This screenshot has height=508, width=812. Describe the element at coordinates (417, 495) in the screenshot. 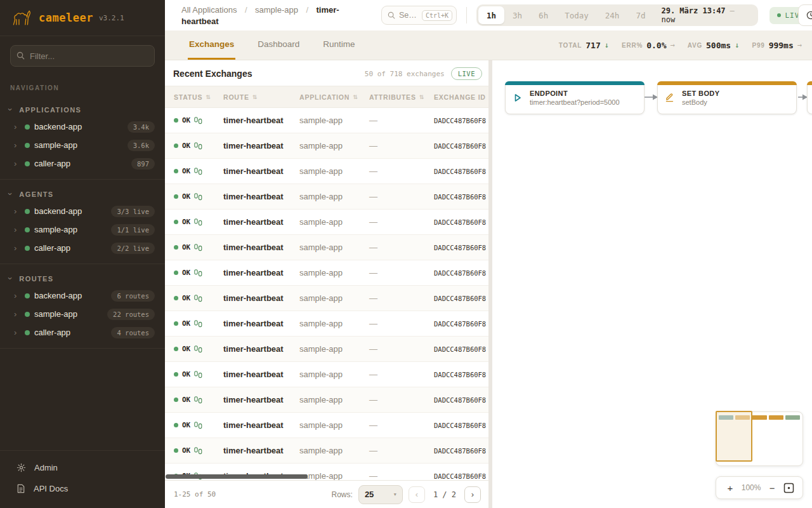

I see `prev-page-button: ‹` at that location.